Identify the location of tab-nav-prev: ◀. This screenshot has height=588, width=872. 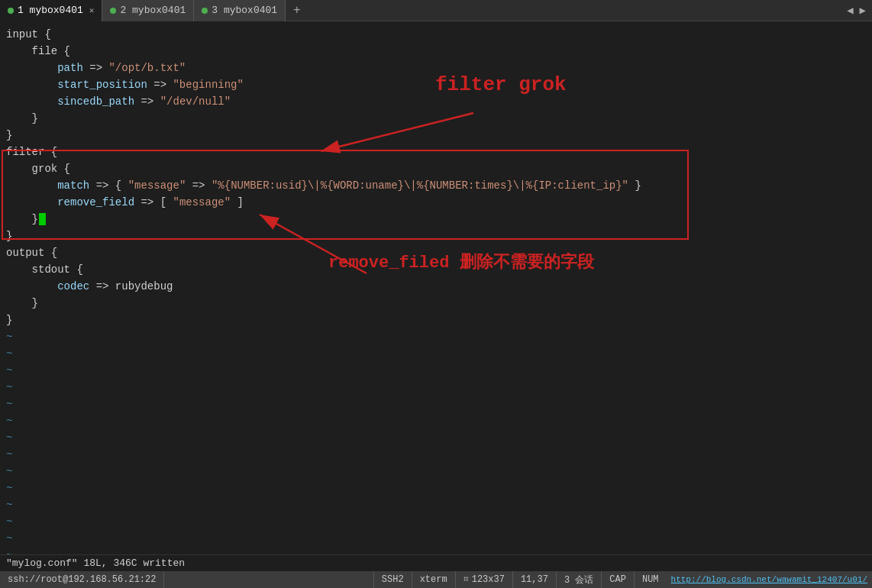
(850, 11).